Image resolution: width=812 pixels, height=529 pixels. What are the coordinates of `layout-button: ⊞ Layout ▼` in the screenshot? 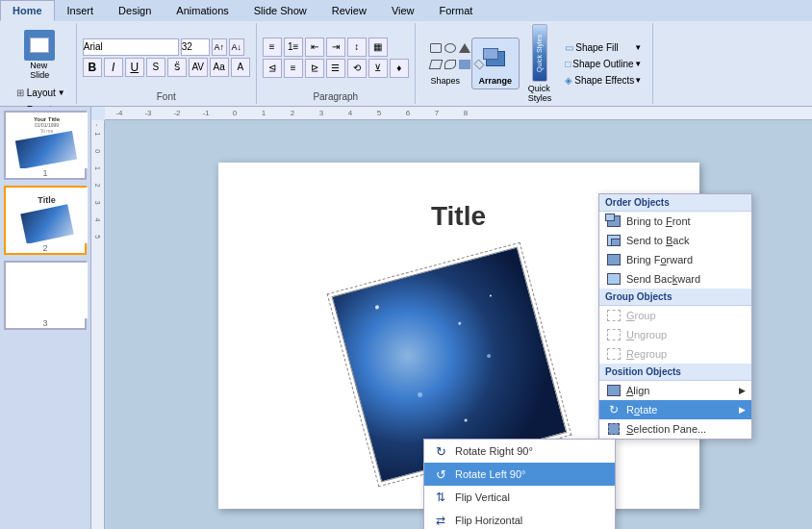 It's located at (40, 92).